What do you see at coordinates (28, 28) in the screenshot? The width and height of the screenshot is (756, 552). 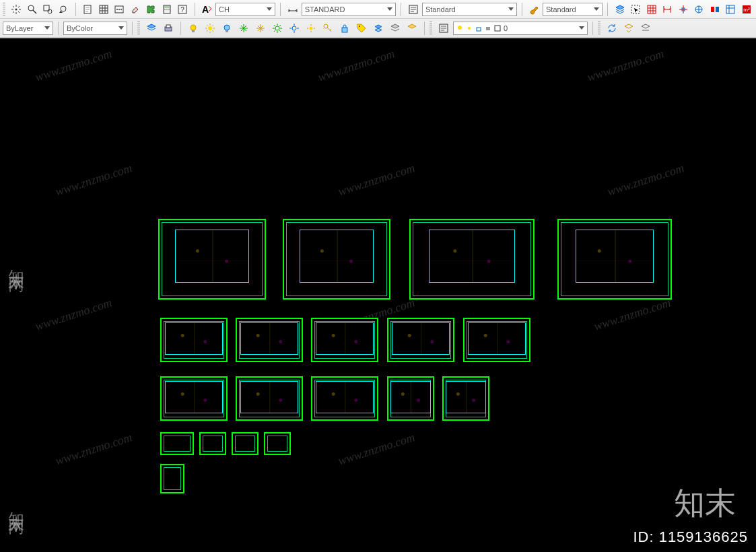 I see `lineweight-combo: ByLayer` at bounding box center [28, 28].